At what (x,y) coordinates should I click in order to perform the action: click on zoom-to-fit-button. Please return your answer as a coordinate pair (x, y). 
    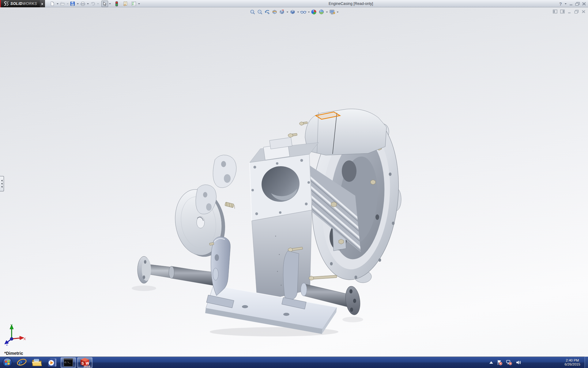
    Looking at the image, I should click on (253, 12).